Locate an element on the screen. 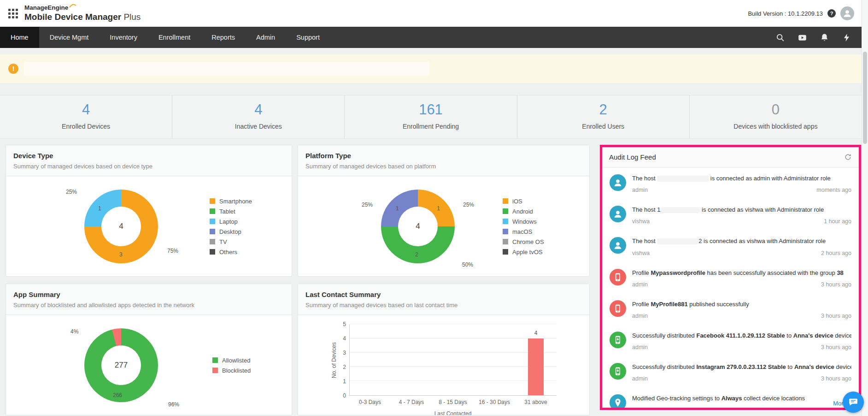 This screenshot has width=868, height=416. legend-item-tv: TV is located at coordinates (231, 242).